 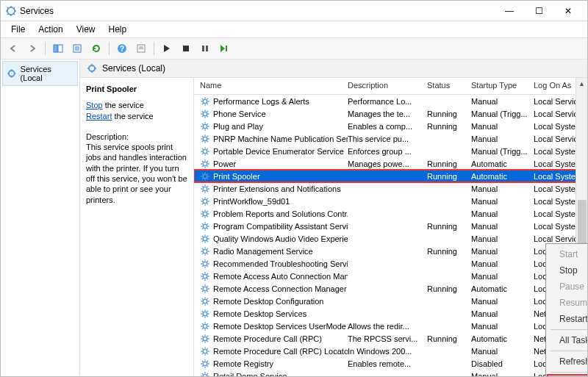 I want to click on service-row: Remote Desktop ConfigurationManualLocal …, so click(x=391, y=301).